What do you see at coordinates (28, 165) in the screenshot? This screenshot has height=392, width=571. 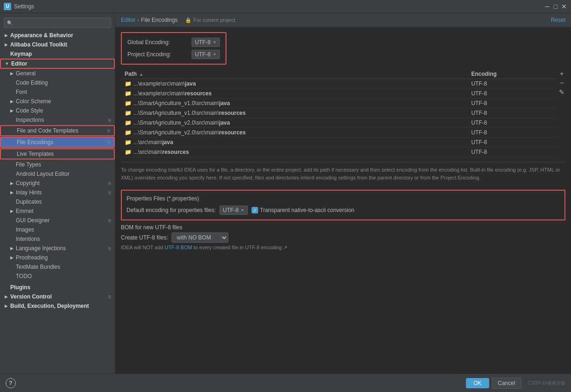 I see `sidebar-item-label: File Types` at bounding box center [28, 165].